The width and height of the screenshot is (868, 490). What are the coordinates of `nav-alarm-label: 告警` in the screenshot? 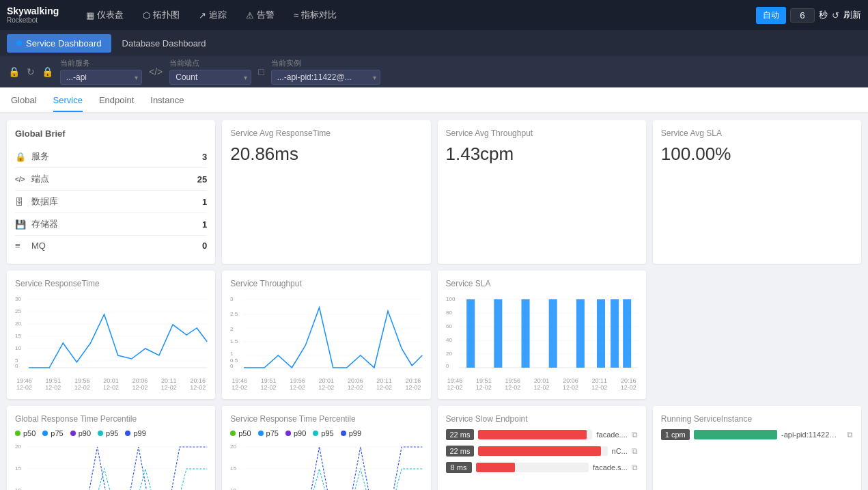 It's located at (266, 15).